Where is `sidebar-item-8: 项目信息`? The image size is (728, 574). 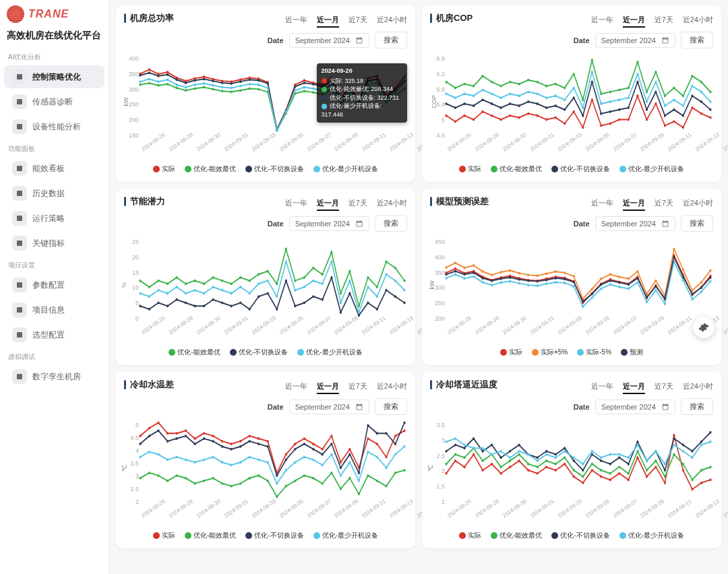 sidebar-item-8: 项目信息 is located at coordinates (54, 310).